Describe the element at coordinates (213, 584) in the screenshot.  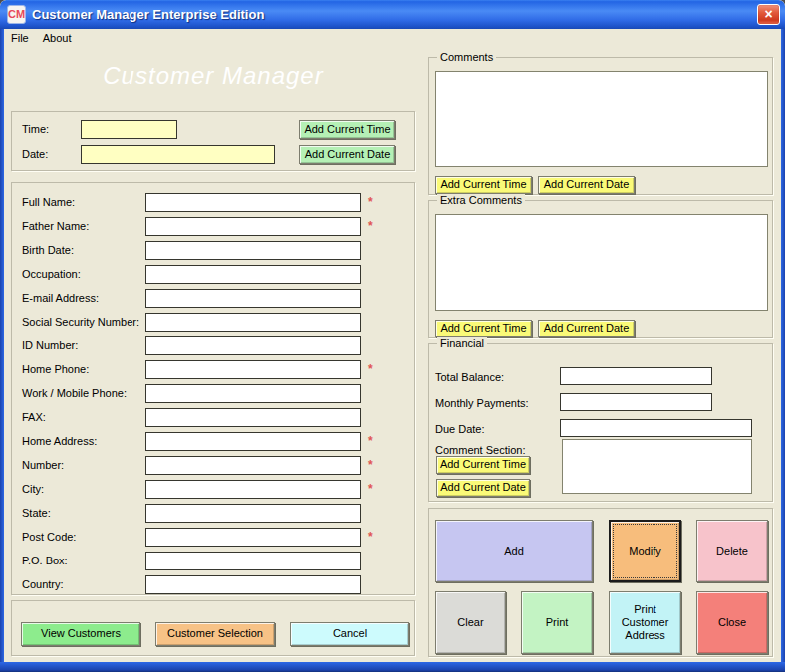
I see `form-row-country: Country:` at that location.